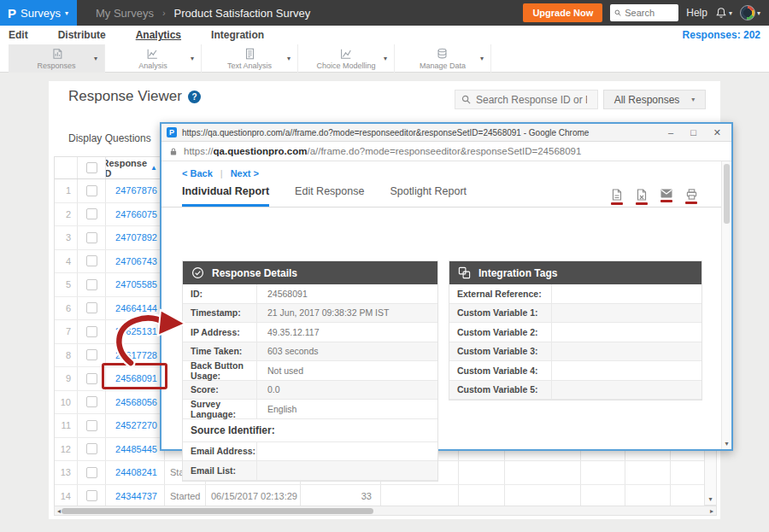  Describe the element at coordinates (531, 100) in the screenshot. I see `response-search-input` at that location.